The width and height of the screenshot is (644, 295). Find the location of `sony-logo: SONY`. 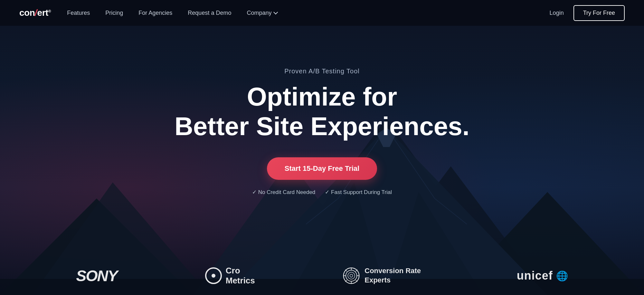

sony-logo: SONY is located at coordinates (97, 276).